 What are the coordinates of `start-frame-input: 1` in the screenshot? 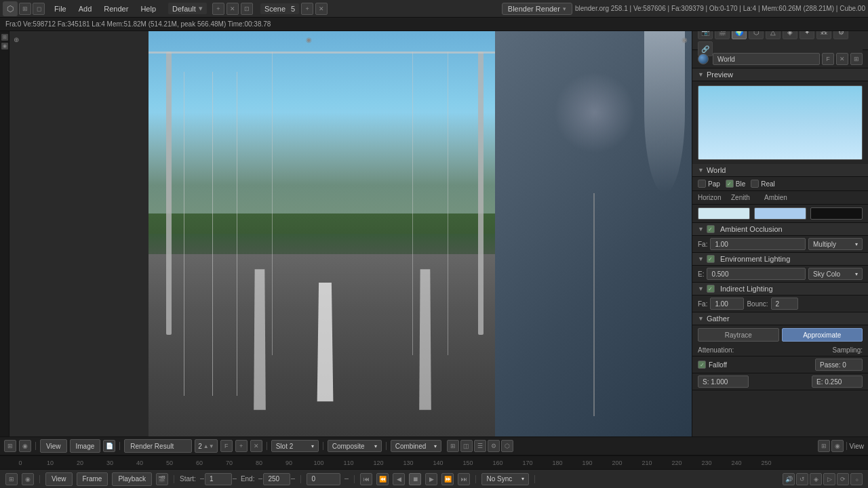 It's located at (218, 479).